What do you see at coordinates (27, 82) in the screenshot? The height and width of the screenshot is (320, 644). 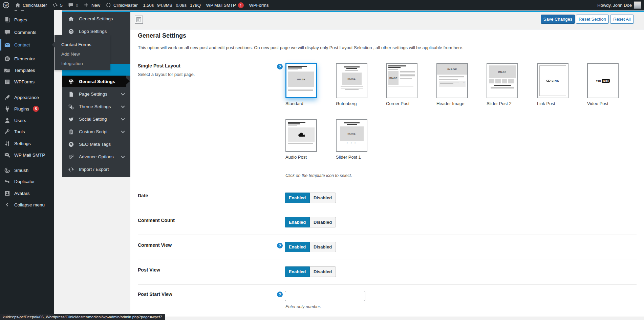 I see `sidebar-item-wpforms: WPForms` at bounding box center [27, 82].